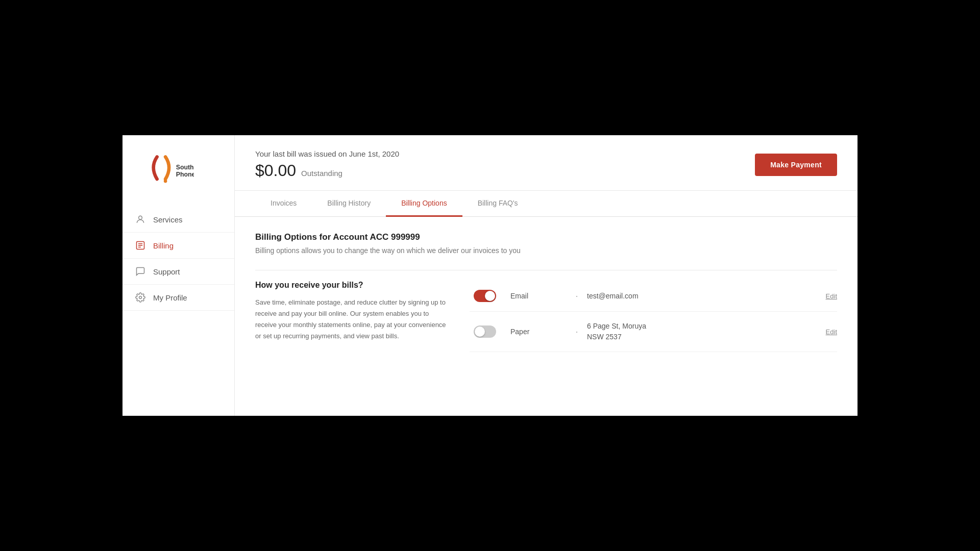 This screenshot has width=980, height=551. What do you see at coordinates (166, 271) in the screenshot?
I see `sidebar-item-support-label: Support` at bounding box center [166, 271].